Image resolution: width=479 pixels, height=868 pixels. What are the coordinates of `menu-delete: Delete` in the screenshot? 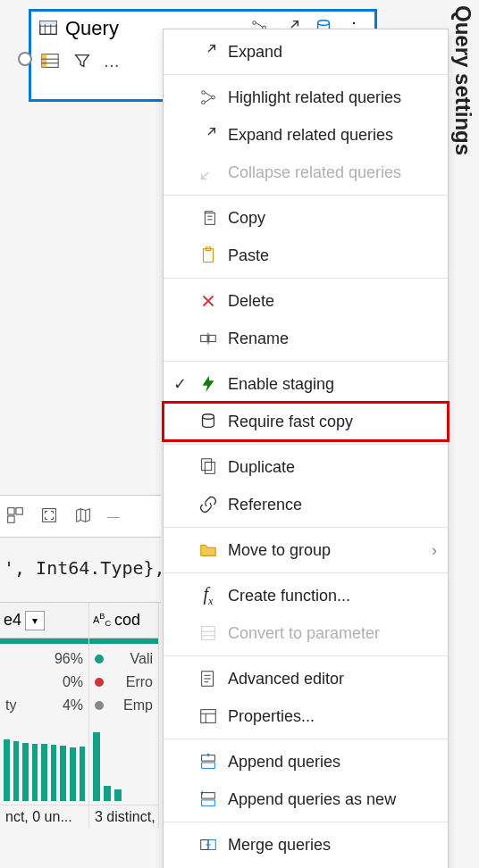 It's located at (306, 301).